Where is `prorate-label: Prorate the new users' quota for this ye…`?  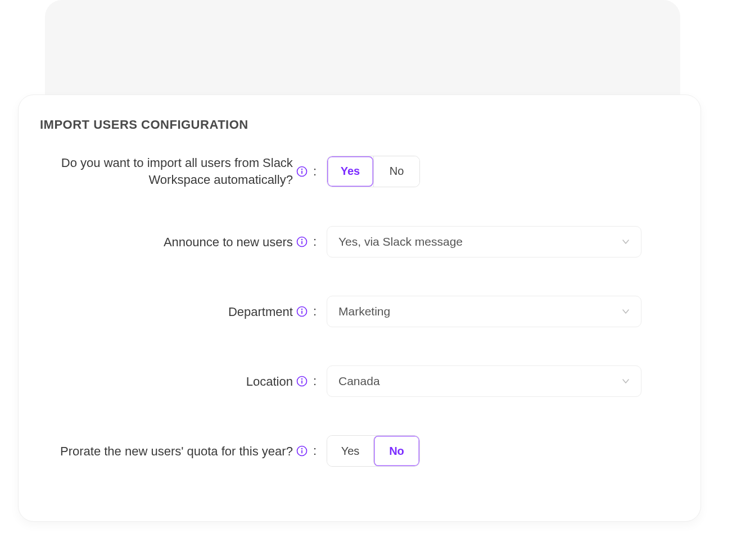
prorate-label: Prorate the new users' quota for this ye… is located at coordinates (177, 451).